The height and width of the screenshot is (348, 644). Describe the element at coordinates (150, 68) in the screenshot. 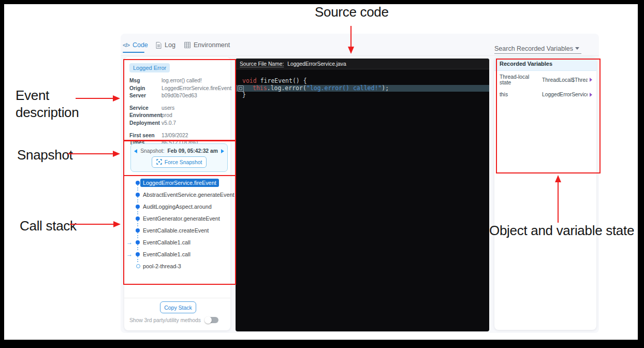

I see `logged-error-badge: Logged Error` at that location.